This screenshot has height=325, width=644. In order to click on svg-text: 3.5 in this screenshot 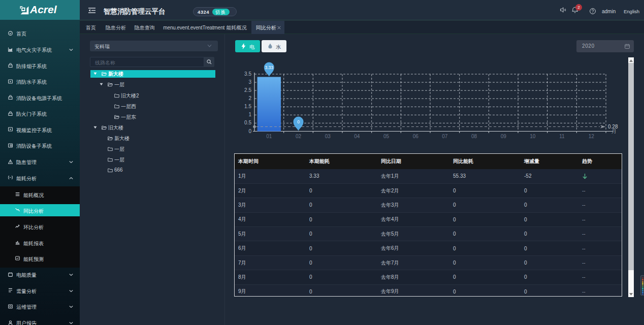, I will do `click(248, 74)`.